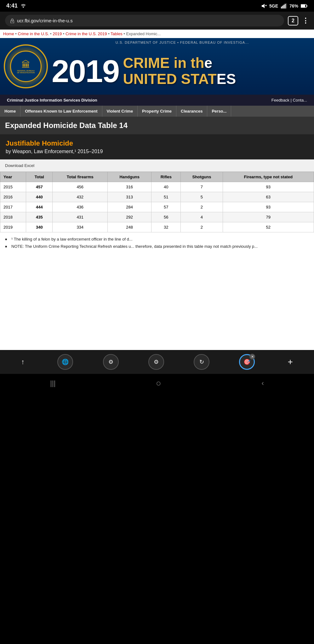  I want to click on refresh-icon: ↻, so click(202, 362).